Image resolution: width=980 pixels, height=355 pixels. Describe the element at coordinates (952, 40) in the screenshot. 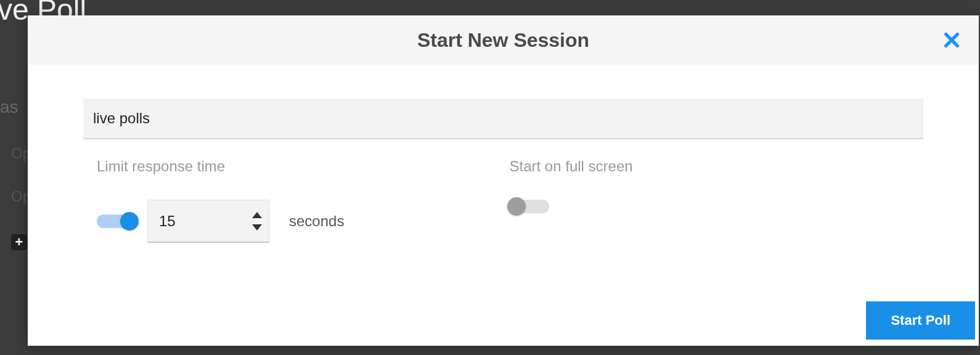

I see `close-button` at that location.